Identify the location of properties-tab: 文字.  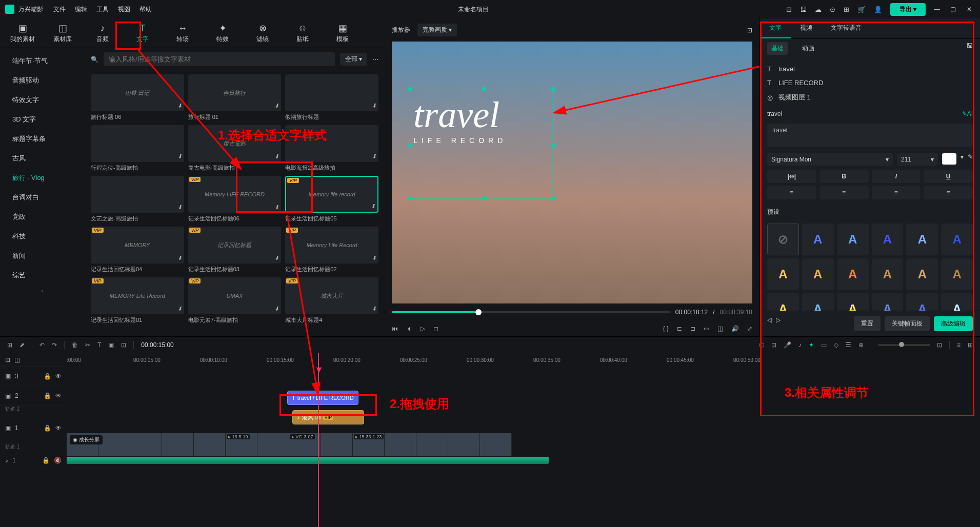
(775, 29).